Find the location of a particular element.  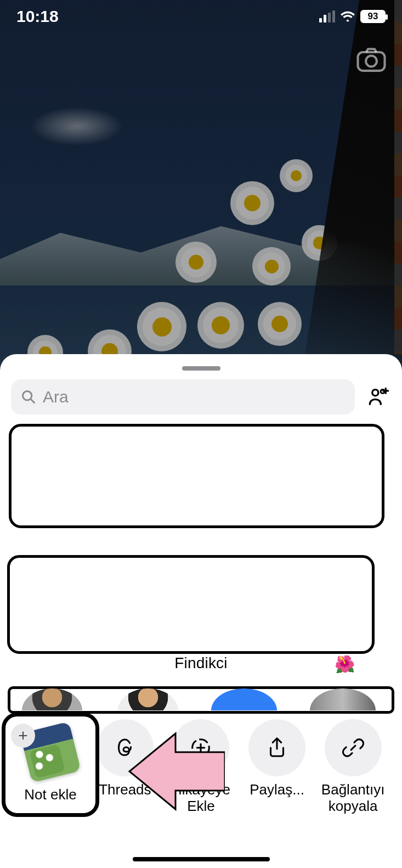

search-placeholder: Ara is located at coordinates (56, 397).